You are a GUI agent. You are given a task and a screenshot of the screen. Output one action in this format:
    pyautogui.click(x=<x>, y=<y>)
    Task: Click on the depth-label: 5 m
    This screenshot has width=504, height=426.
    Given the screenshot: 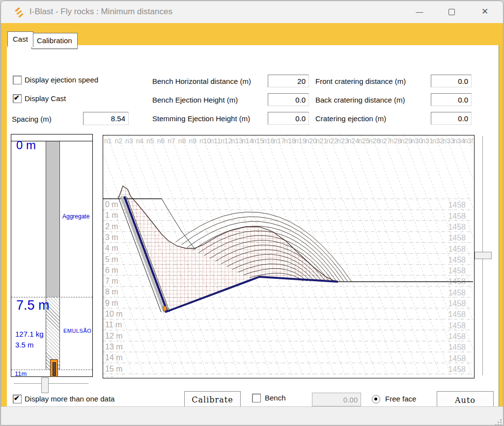 What is the action you would take?
    pyautogui.click(x=112, y=259)
    